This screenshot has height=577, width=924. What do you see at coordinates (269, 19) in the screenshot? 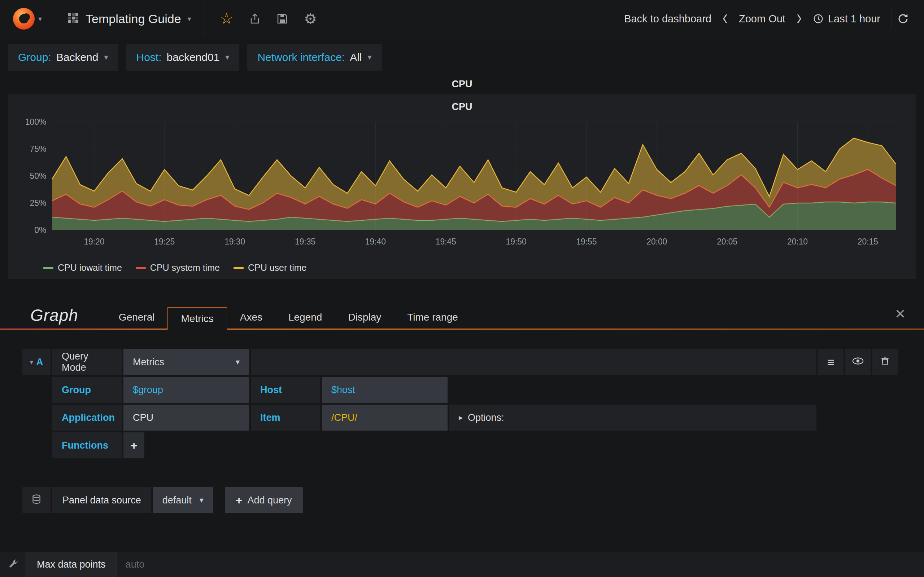
I see `navbar-actions: ☆ ⚙` at bounding box center [269, 19].